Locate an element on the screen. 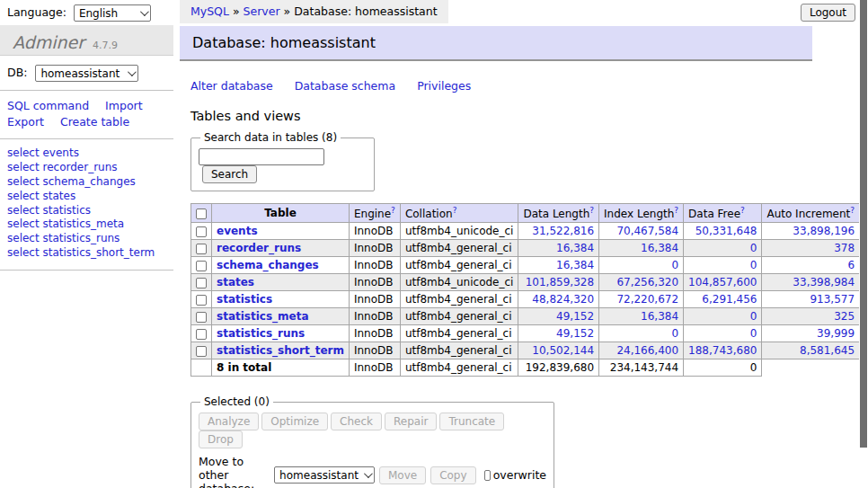 This screenshot has height=488, width=868. sidebar-link-create-table: Create table is located at coordinates (95, 122).